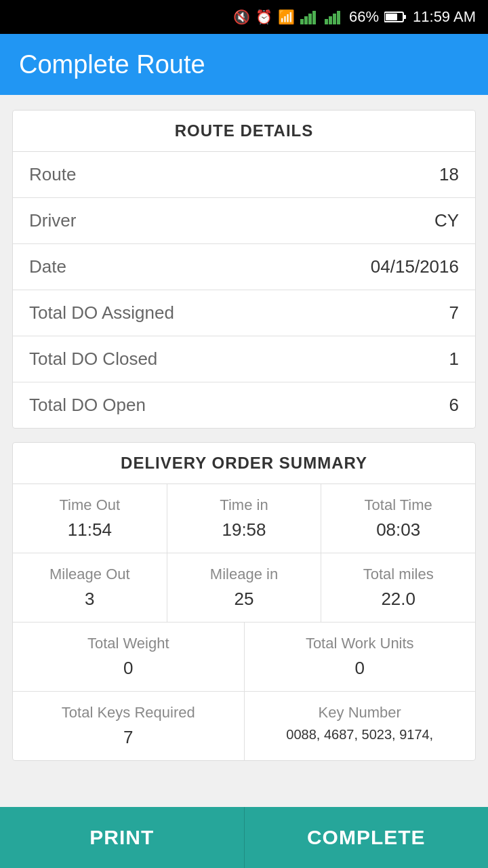 The image size is (488, 868). What do you see at coordinates (244, 17) in the screenshot?
I see `status-bar: 🔇 ⏰ 📶 66% 11:59 AM` at bounding box center [244, 17].